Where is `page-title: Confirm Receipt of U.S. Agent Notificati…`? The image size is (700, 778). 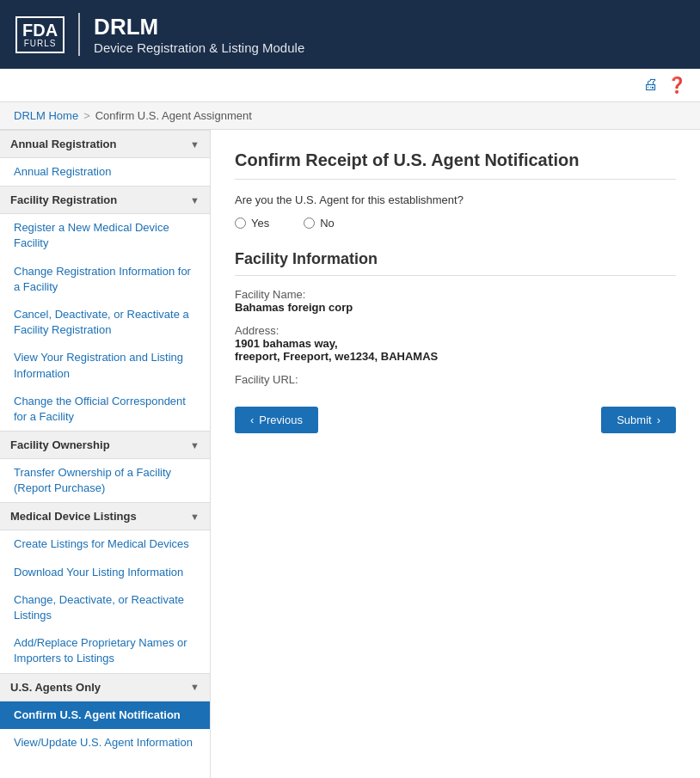
page-title: Confirm Receipt of U.S. Agent Notificati… is located at coordinates (456, 165).